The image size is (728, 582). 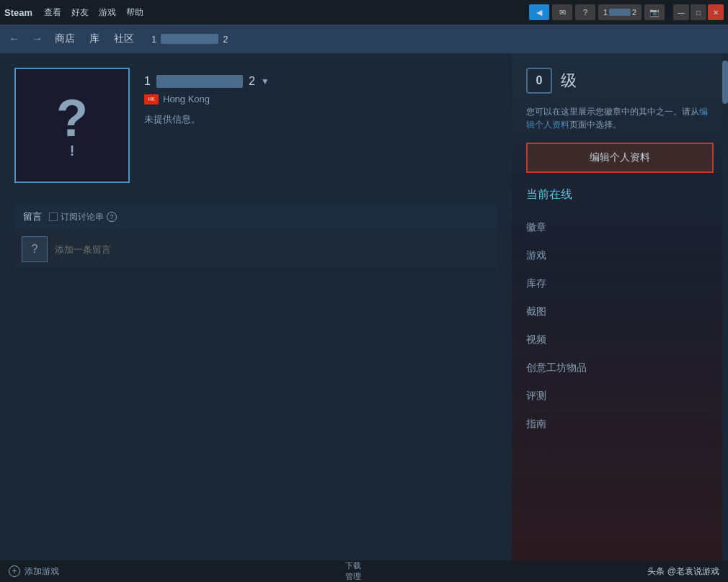 I want to click on profile-name-row: 1 2 ▼, so click(x=321, y=81).